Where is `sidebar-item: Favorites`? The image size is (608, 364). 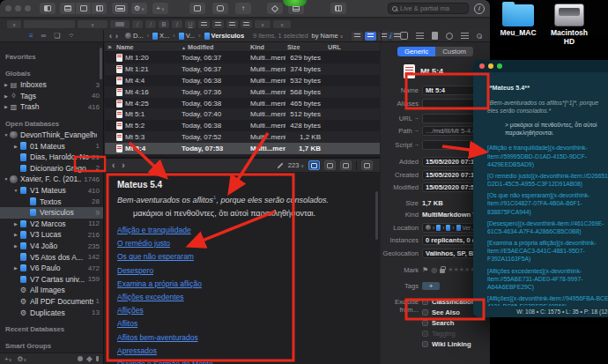
sidebar-item: Favorites is located at coordinates (51, 56).